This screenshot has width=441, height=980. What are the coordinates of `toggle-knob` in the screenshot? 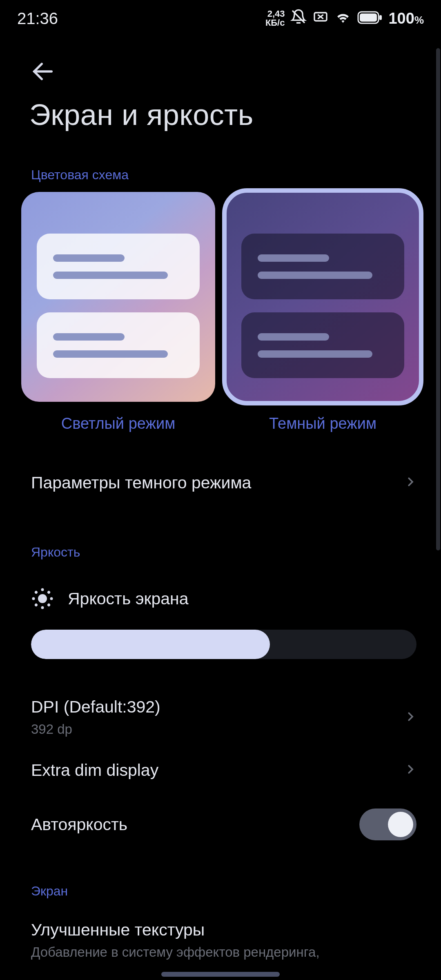 It's located at (401, 824).